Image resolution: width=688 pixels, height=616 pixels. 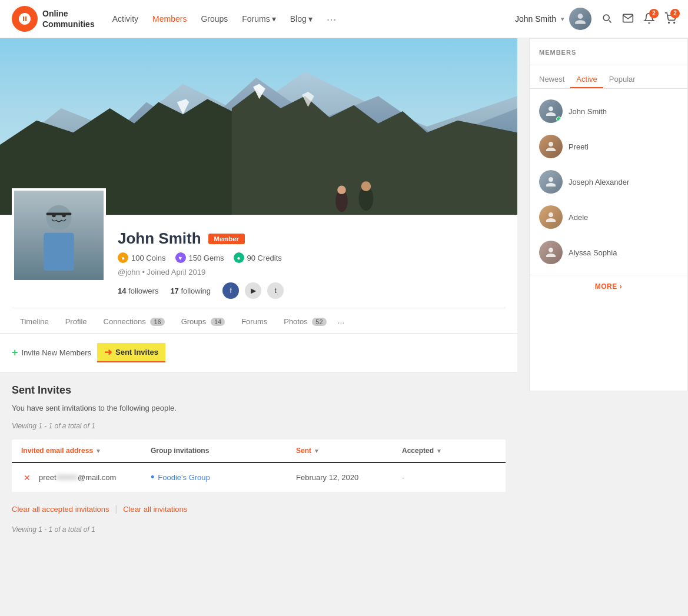 What do you see at coordinates (621, 287) in the screenshot?
I see `chevron-right-icon: ›` at bounding box center [621, 287].